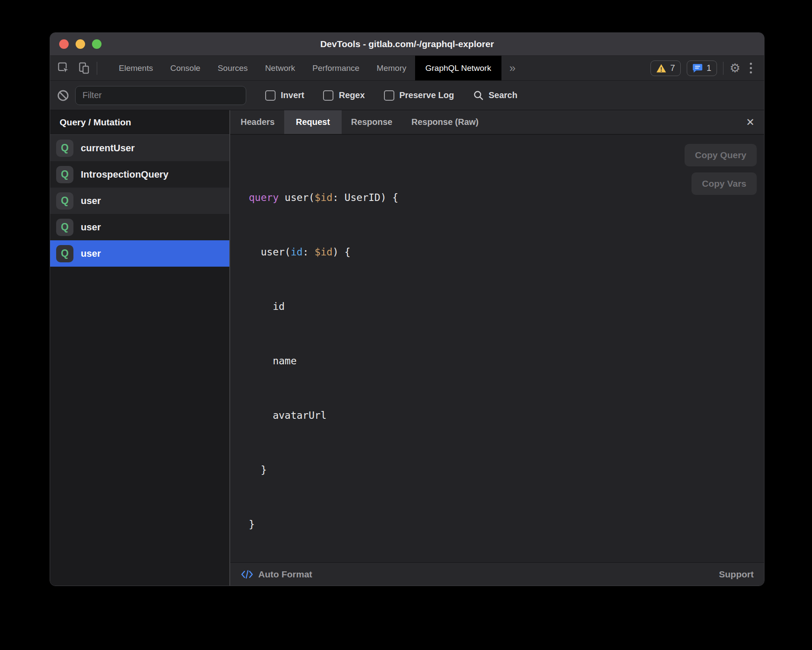  I want to click on code-line: avatarUrl, so click(506, 415).